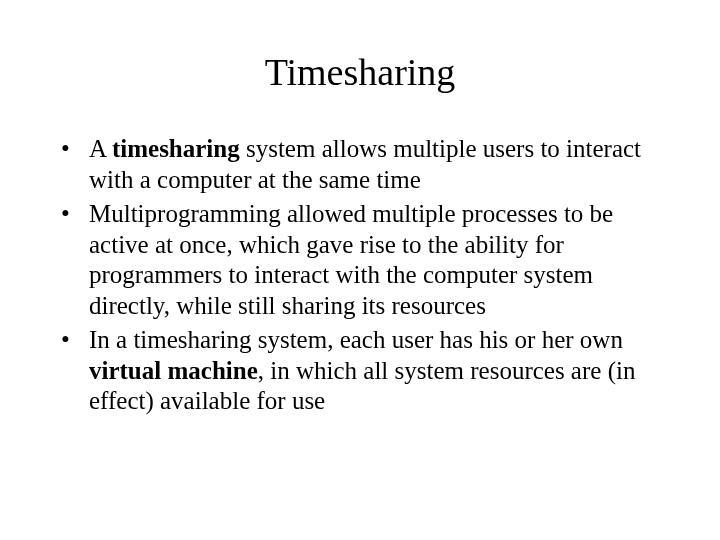  I want to click on bullet-text-bold: timesharing, so click(176, 148).